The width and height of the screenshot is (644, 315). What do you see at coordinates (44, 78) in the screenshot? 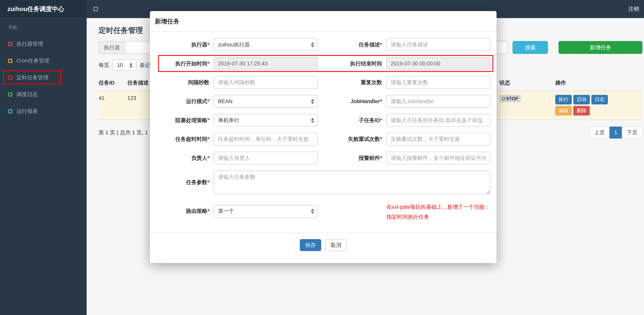
I see `sidebar-item-timed-task-management: 定时任务管理` at bounding box center [44, 78].